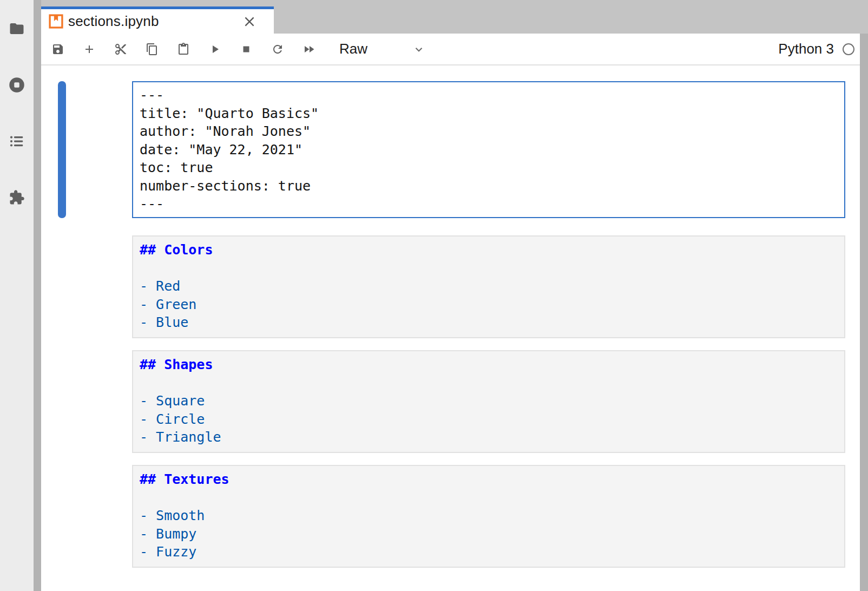 Image resolution: width=868 pixels, height=591 pixels. What do you see at coordinates (455, 17) in the screenshot?
I see `tab-bar: sections.ipynb` at bounding box center [455, 17].